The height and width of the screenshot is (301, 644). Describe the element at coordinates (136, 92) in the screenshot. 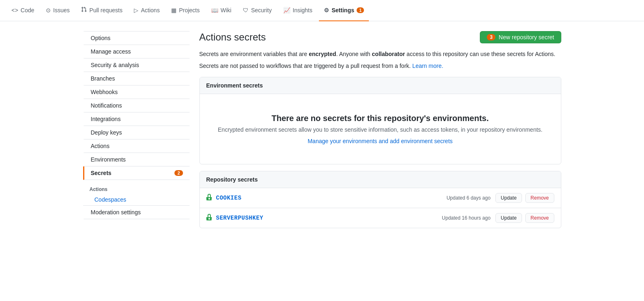

I see `sidebar-item-webhooks: Webhooks` at that location.